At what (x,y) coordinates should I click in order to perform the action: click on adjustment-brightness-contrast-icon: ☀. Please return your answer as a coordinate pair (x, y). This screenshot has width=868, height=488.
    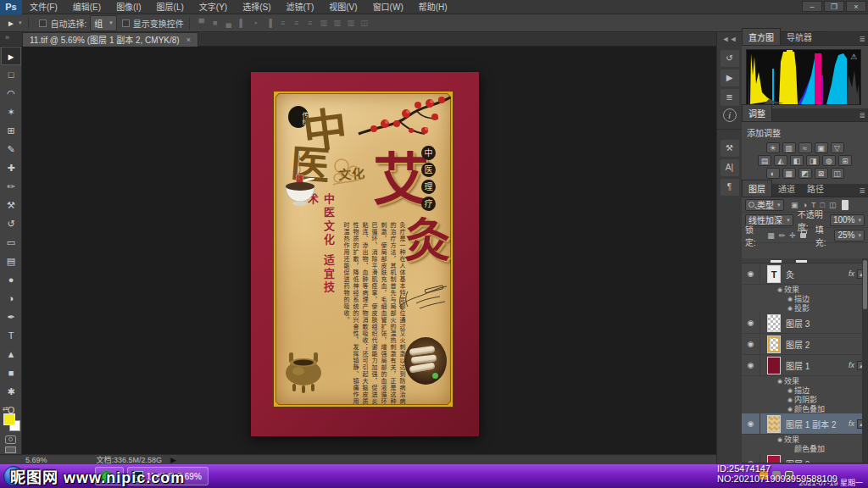
    Looking at the image, I should click on (773, 147).